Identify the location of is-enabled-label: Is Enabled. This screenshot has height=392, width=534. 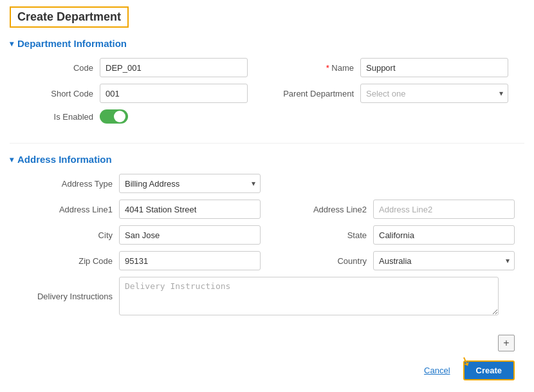
(58, 117).